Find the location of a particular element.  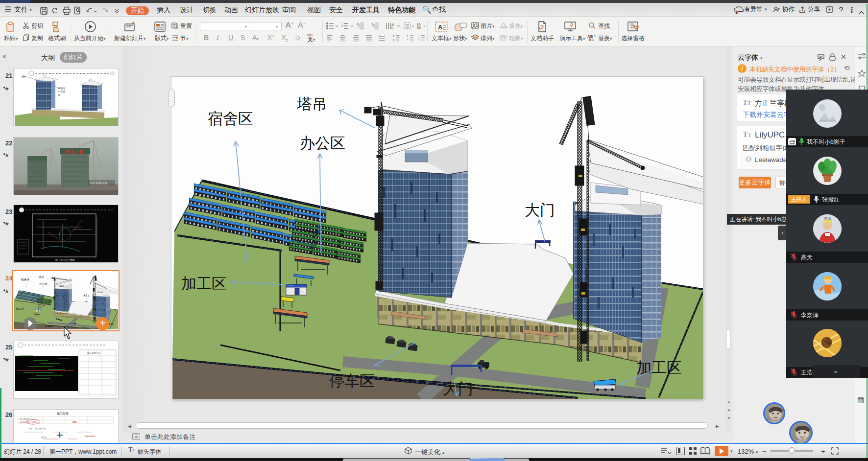

svg-text: 澎坊浦海传媒 is located at coordinates (98, 183).